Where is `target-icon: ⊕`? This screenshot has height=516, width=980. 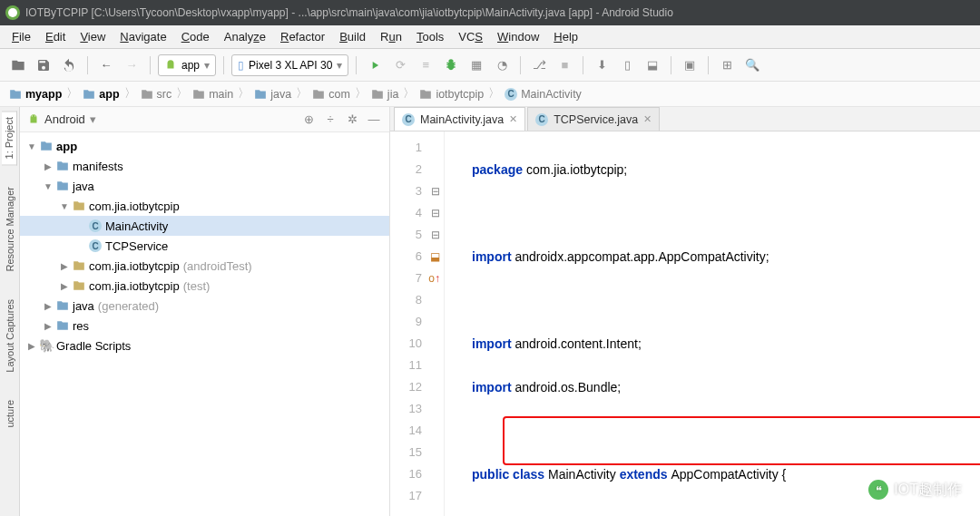 target-icon: ⊕ is located at coordinates (309, 120).